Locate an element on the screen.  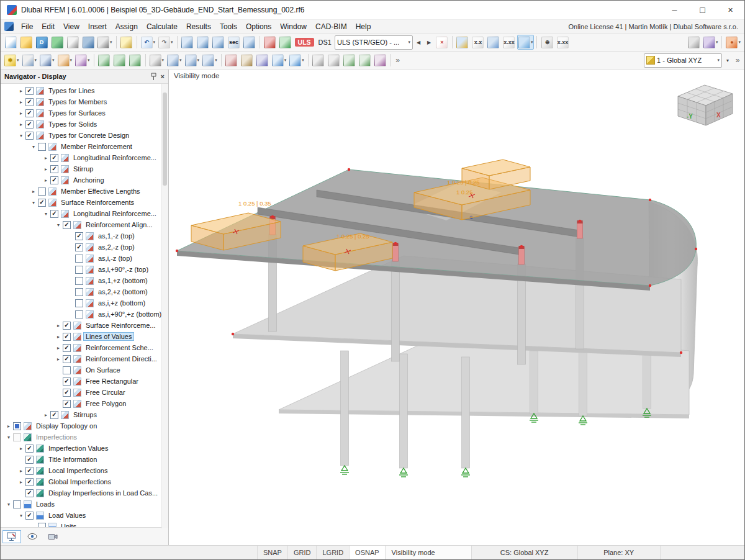
tree-item-label: Display Imperfections in Load Cas... is located at coordinates (103, 493).